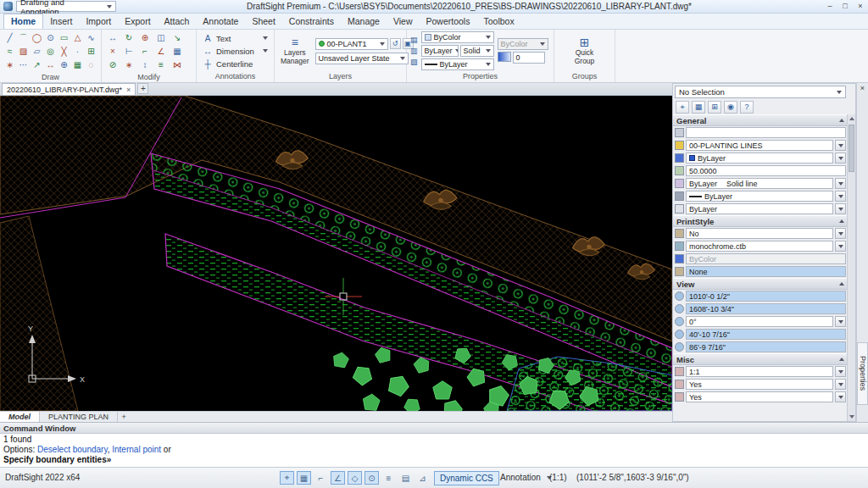 This screenshot has height=488, width=868. What do you see at coordinates (129, 51) in the screenshot?
I see `extend-icon: ⊢` at bounding box center [129, 51].